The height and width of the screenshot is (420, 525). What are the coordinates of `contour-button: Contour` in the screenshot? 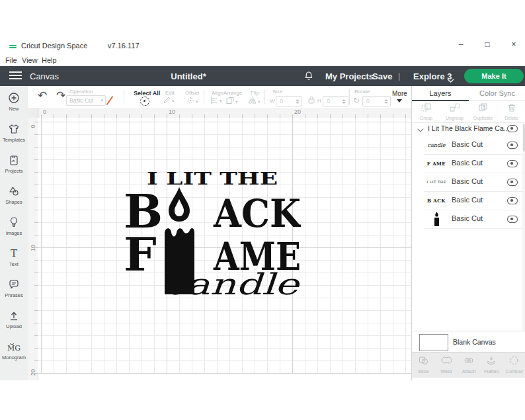 It's located at (514, 365).